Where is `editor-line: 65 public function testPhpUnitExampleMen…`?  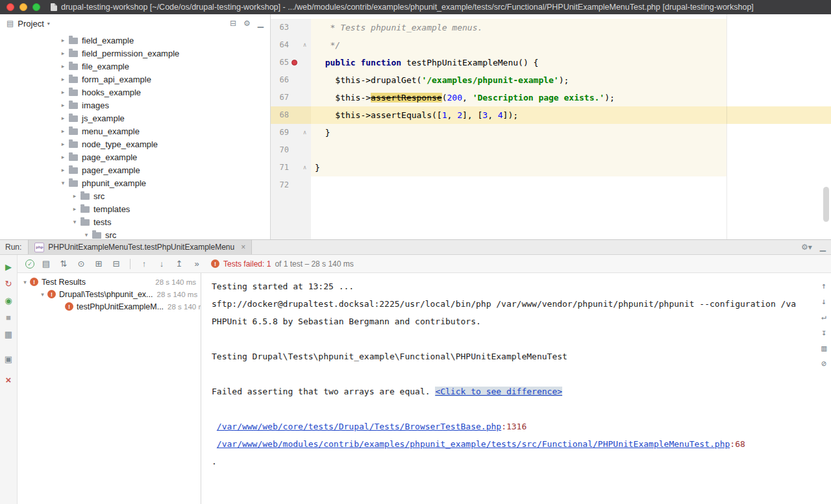
editor-line: 65 public function testPhpUnitExampleMen… is located at coordinates (551, 62).